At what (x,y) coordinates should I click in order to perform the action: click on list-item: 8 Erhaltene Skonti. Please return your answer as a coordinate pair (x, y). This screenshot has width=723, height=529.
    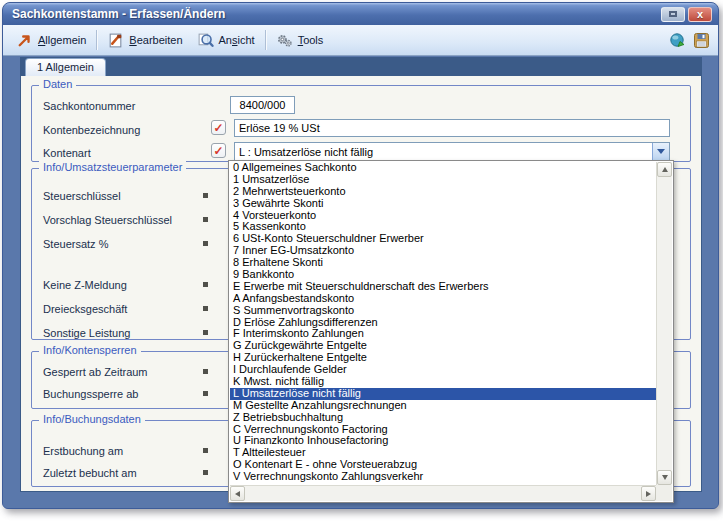
    Looking at the image, I should click on (443, 263).